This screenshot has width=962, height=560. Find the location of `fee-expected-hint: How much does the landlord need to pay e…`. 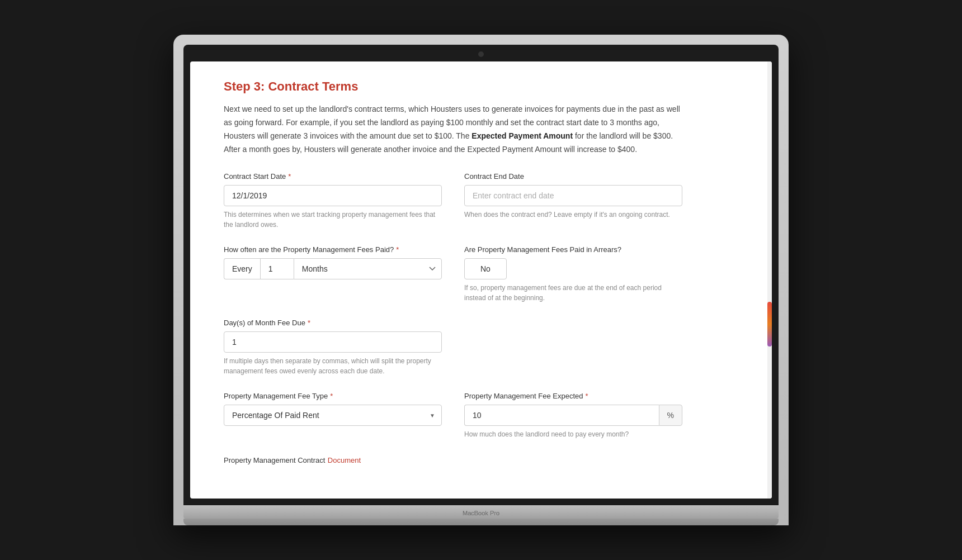

fee-expected-hint: How much does the landlord need to pay e… is located at coordinates (573, 434).